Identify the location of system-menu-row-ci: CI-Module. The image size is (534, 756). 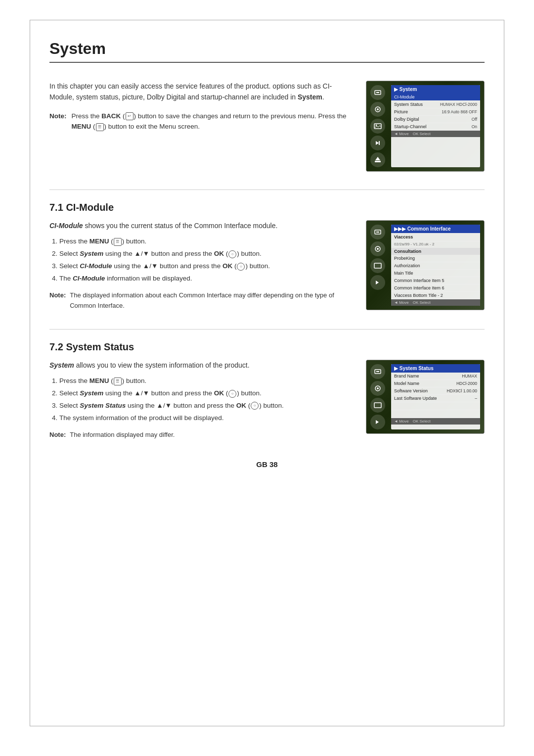
(436, 97).